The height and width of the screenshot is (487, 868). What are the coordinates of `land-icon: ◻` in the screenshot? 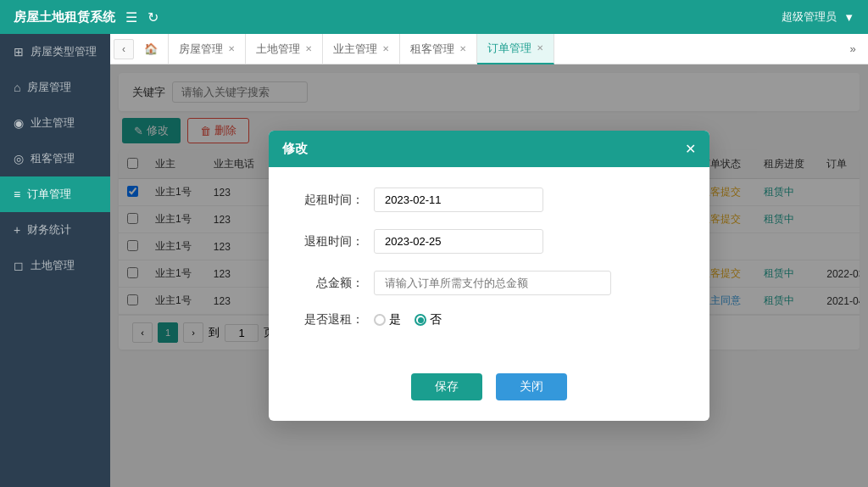 It's located at (19, 266).